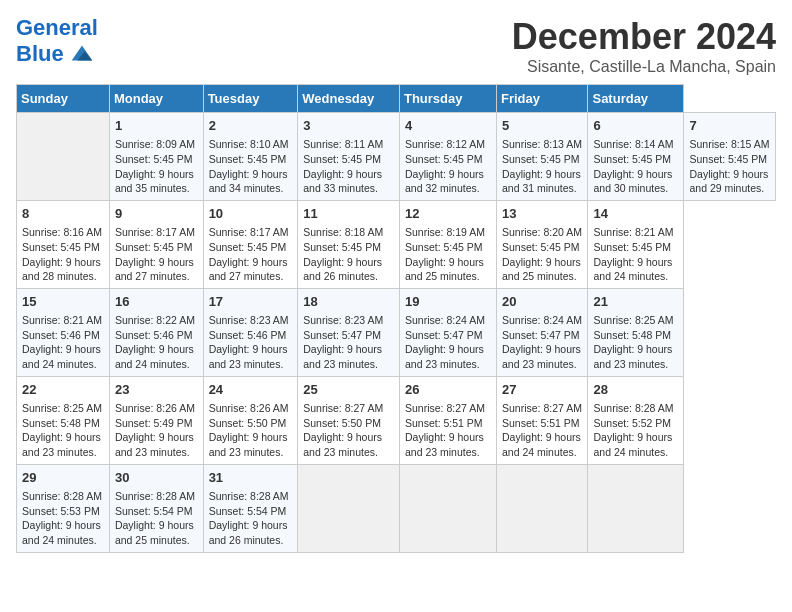 Image resolution: width=792 pixels, height=612 pixels. Describe the element at coordinates (251, 532) in the screenshot. I see `daylight-text: Daylight: 9 hours and 26 minutes.` at that location.